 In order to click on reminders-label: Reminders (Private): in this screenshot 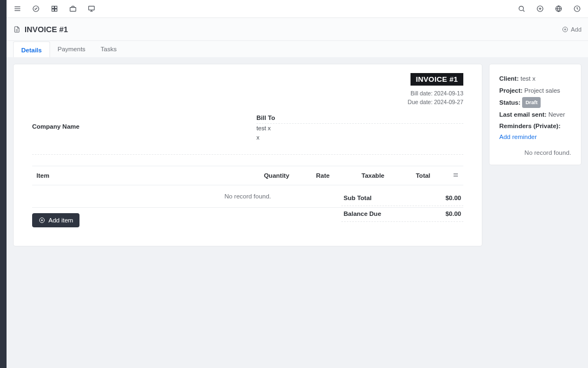, I will do `click(530, 126)`.